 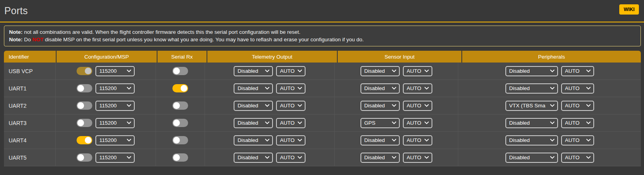 What do you see at coordinates (30, 57) in the screenshot?
I see `column-header-identifier: Identifier` at bounding box center [30, 57].